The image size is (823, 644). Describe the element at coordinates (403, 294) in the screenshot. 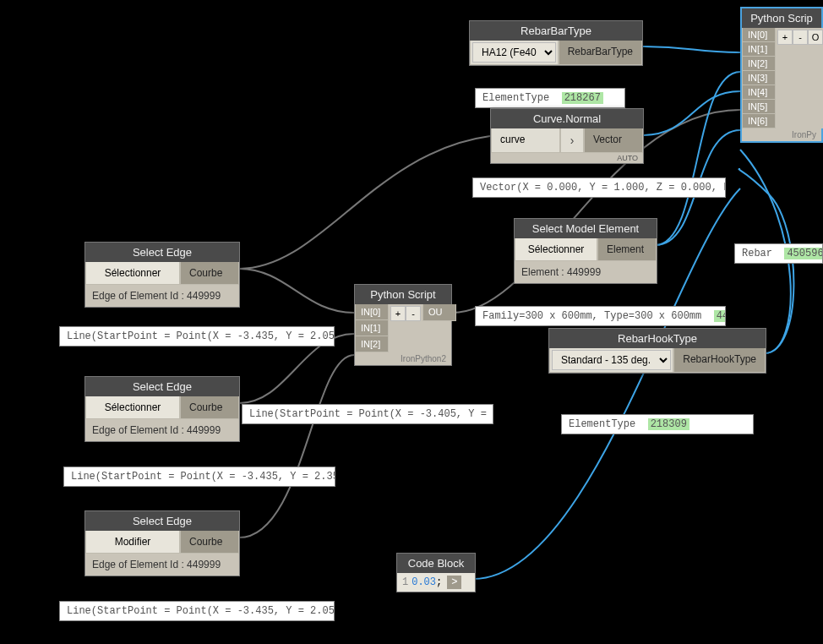

I see `node-title: Python Script` at that location.